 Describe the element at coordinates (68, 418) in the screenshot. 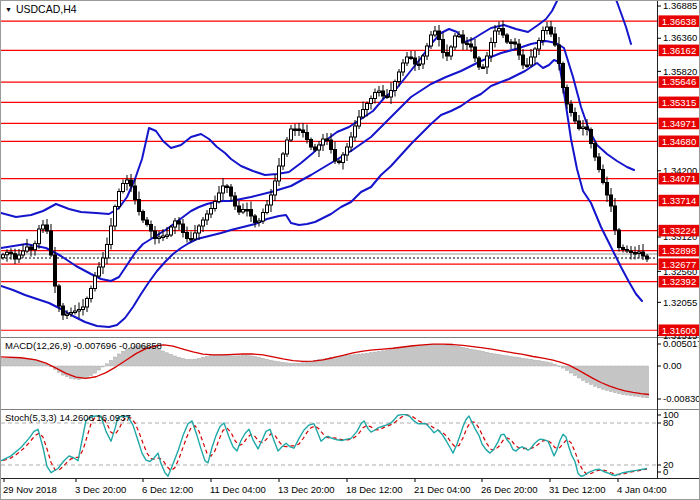

I see `stoch-indicator-label: Stoch(5,3,3) 14.2606 16.0937` at that location.